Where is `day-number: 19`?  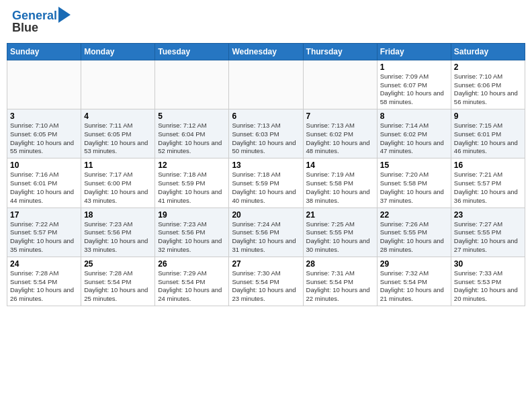
day-number: 19 is located at coordinates (192, 215).